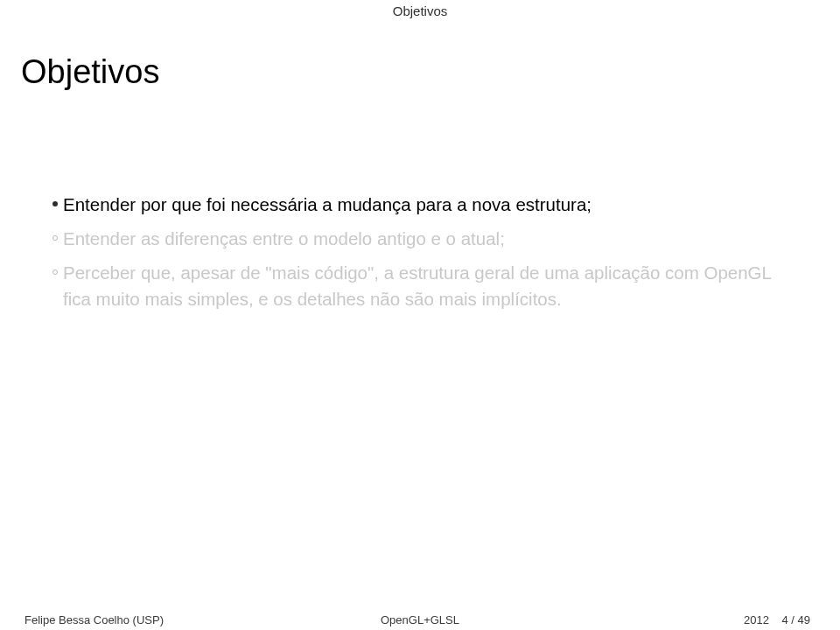 The height and width of the screenshot is (630, 840). What do you see at coordinates (428, 205) in the screenshot?
I see `list-item-text: Entender por que foi necessária a mudanç…` at bounding box center [428, 205].